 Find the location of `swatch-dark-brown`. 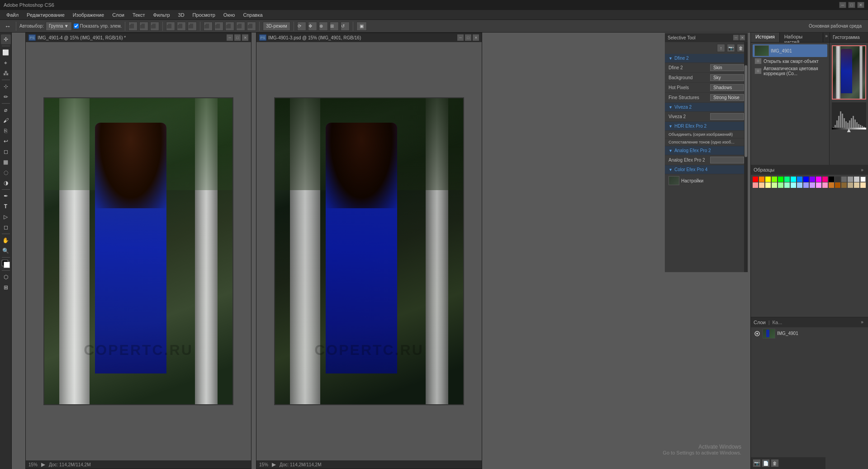

swatch-dark-brown is located at coordinates (838, 185).